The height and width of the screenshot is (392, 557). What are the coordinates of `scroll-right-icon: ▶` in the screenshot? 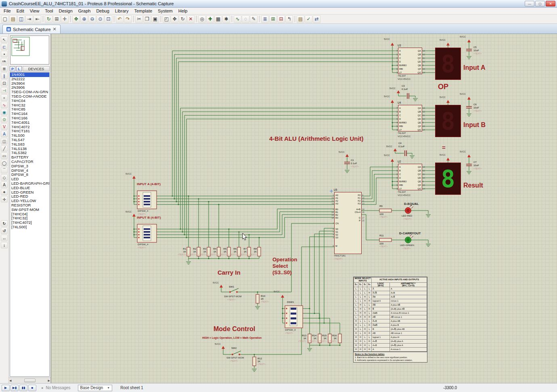 It's located at (49, 381).